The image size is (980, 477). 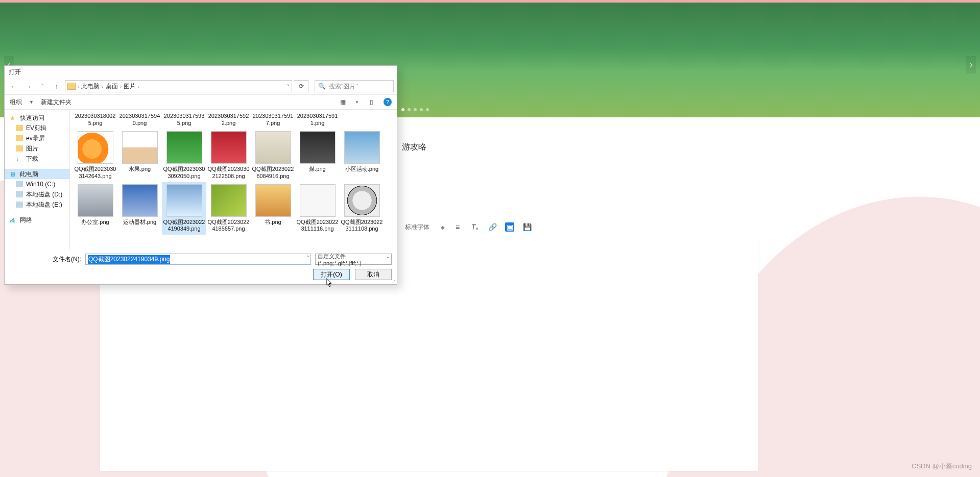 What do you see at coordinates (129, 259) in the screenshot?
I see `filename-value: QQ截图20230224190349.png` at bounding box center [129, 259].